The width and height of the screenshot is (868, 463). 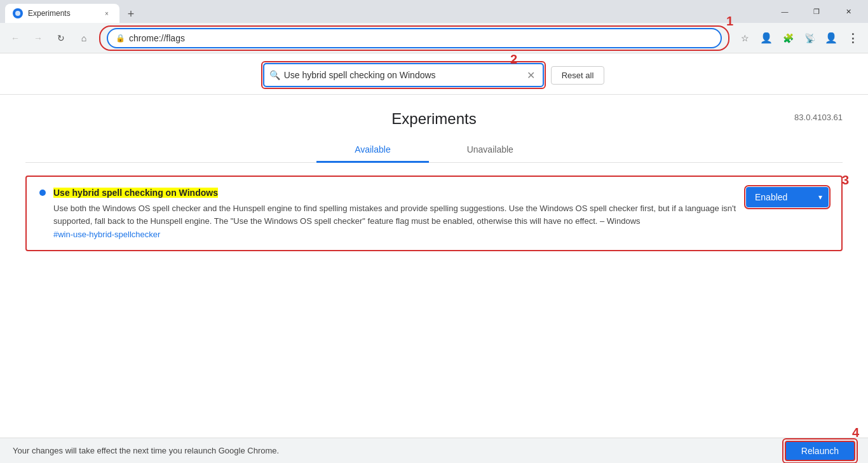 I want to click on search-input, so click(x=404, y=75).